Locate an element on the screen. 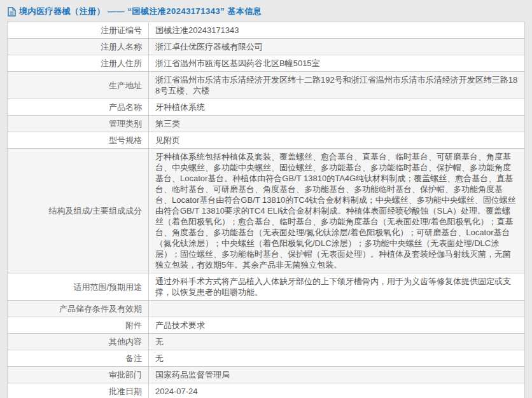 The image size is (532, 398). row-label: 结构及组成/主要组成成分 is located at coordinates (78, 211).